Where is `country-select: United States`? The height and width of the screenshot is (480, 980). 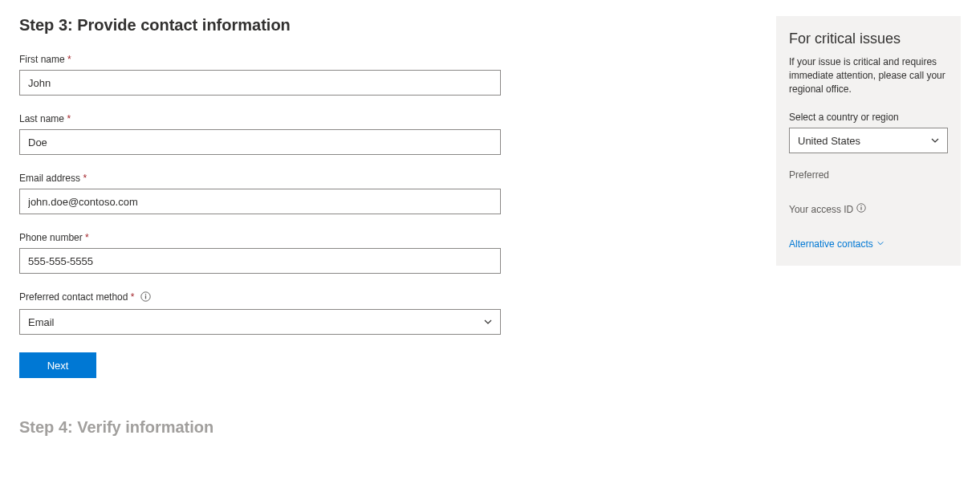 country-select: United States is located at coordinates (868, 140).